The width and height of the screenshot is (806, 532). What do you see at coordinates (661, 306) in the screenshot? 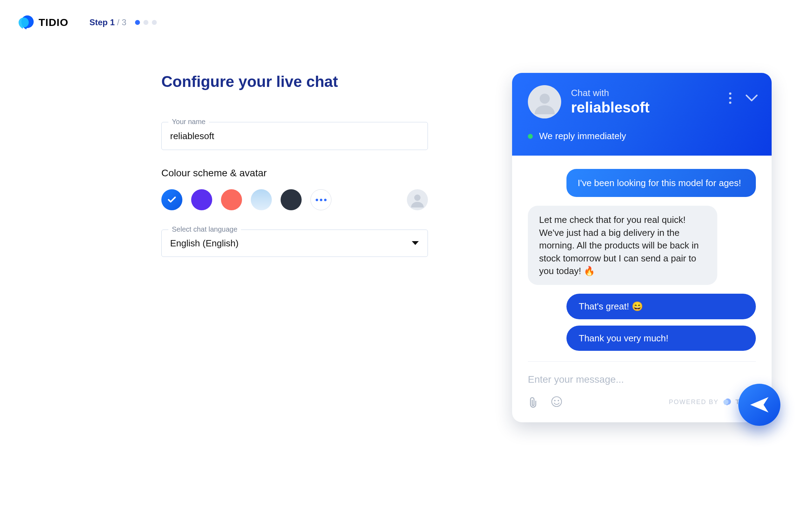
I see `message-out-2: That's great! 😄` at bounding box center [661, 306].